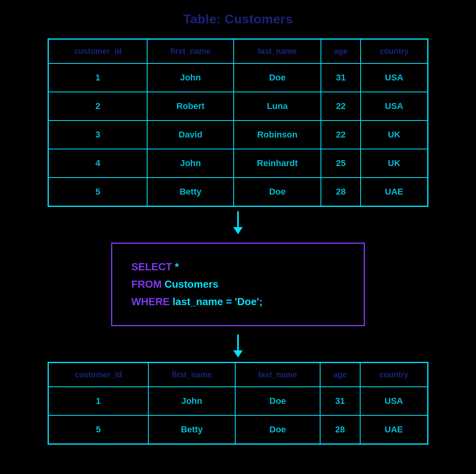  Describe the element at coordinates (340, 375) in the screenshot. I see `result-col-age: age` at that location.